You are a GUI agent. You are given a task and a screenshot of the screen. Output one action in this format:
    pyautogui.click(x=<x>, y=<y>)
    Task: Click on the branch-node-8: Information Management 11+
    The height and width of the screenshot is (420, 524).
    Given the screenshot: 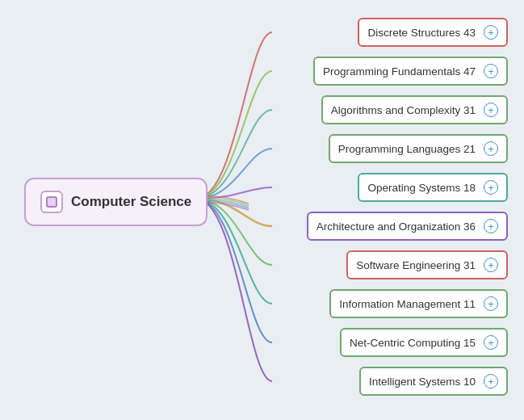 What is the action you would take?
    pyautogui.click(x=418, y=304)
    